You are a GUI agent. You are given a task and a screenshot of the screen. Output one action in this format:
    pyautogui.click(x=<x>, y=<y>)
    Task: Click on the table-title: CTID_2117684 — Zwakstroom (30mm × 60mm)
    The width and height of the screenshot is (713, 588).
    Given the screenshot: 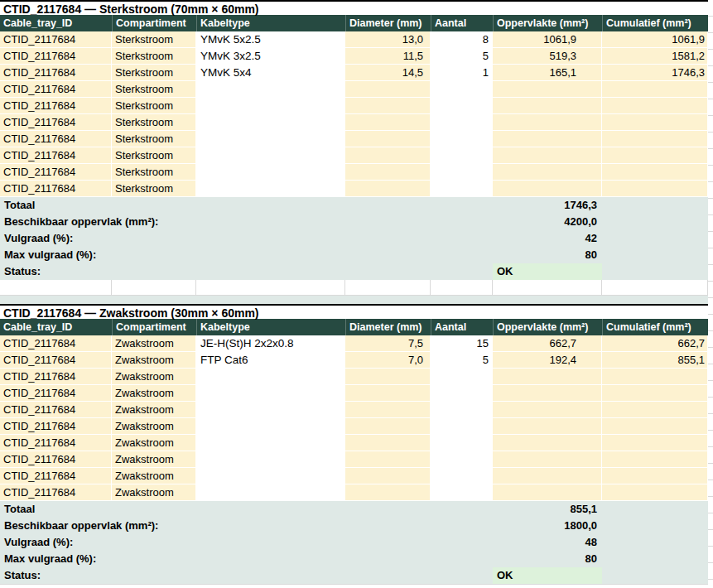 What is the action you would take?
    pyautogui.click(x=354, y=311)
    